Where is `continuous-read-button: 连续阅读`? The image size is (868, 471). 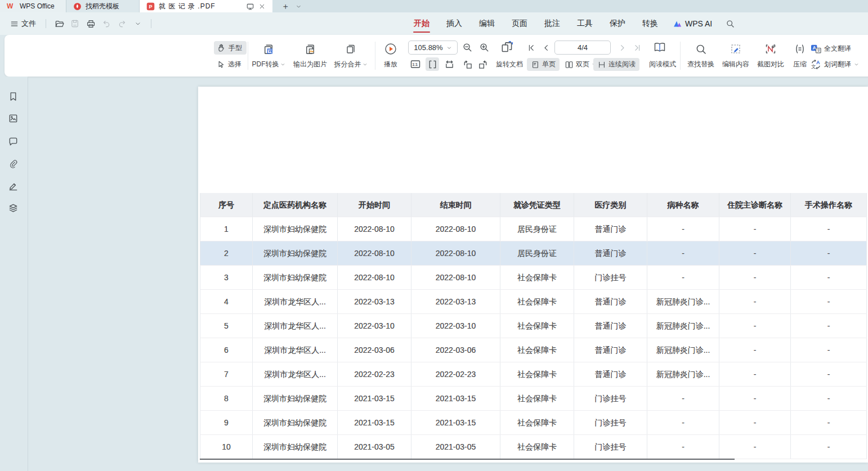 continuous-read-button: 连续阅读 is located at coordinates (616, 64).